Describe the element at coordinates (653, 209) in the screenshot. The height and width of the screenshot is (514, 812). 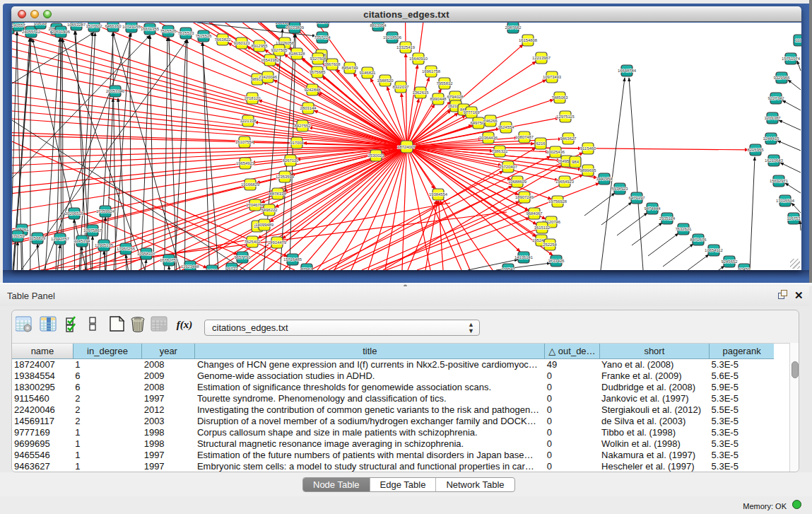
I see `svg-text: 9474444` at that location.